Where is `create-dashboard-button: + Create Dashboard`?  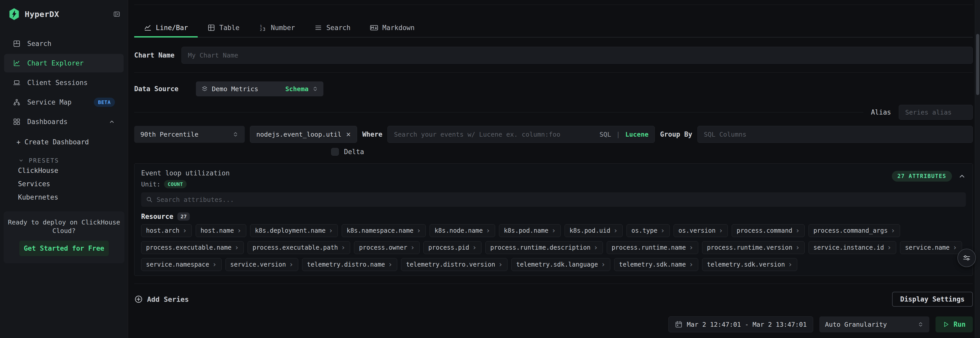 create-dashboard-button: + Create Dashboard is located at coordinates (64, 142).